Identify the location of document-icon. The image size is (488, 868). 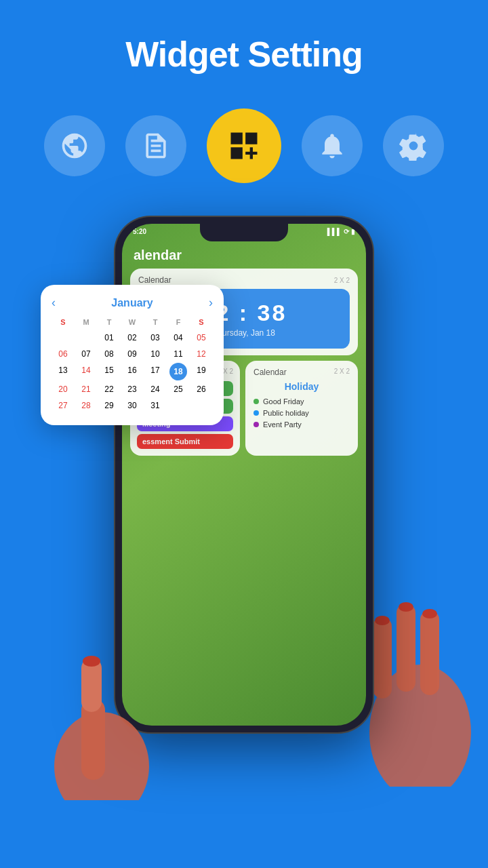
(156, 146).